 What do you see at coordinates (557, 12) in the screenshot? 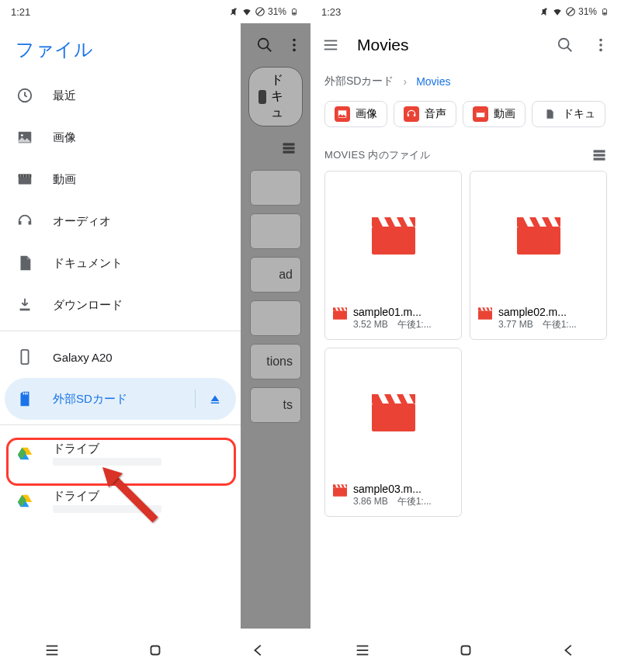
I see `wifi-icon` at bounding box center [557, 12].